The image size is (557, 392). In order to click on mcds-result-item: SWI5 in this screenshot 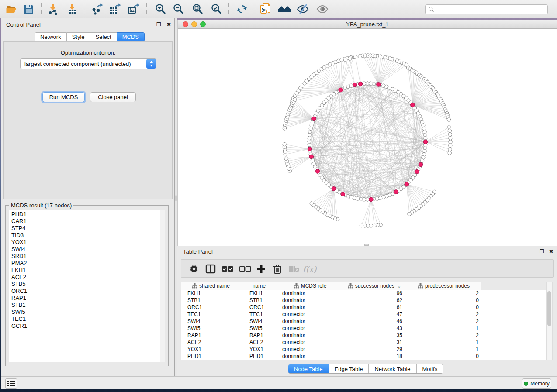, I will do `click(88, 312)`.